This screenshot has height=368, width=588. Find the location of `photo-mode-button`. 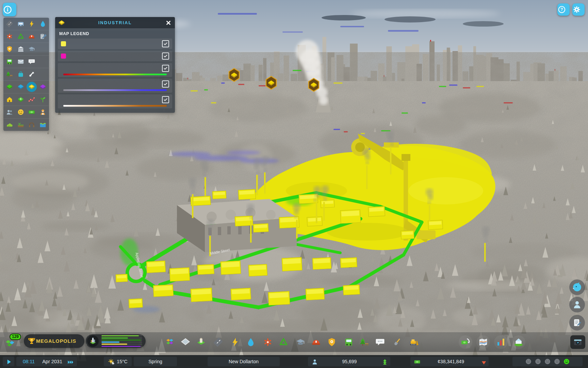

photo-mode-button is located at coordinates (578, 342).